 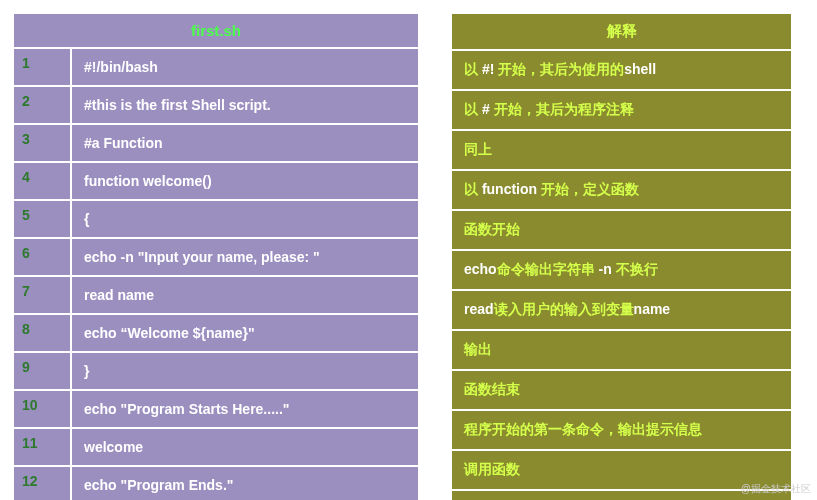 I want to click on line-number: 3, so click(x=42, y=143).